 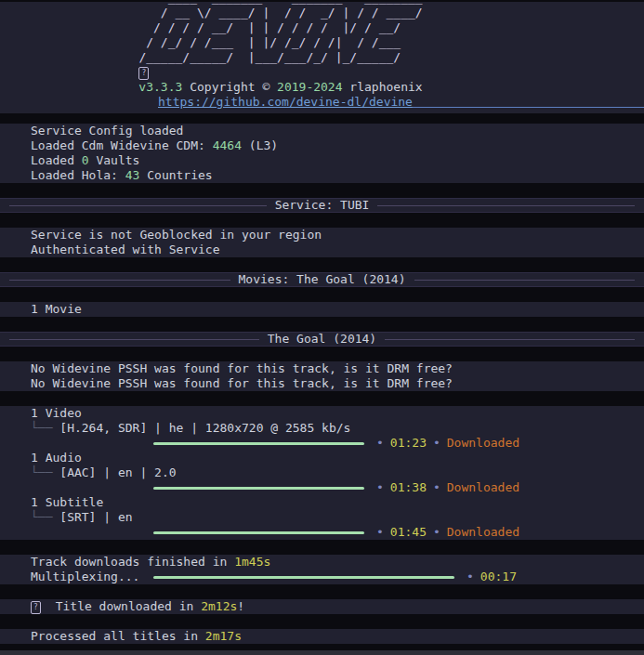 What do you see at coordinates (337, 443) in the screenshot?
I see `track-progress-line: • 01:23 • Downloaded` at bounding box center [337, 443].